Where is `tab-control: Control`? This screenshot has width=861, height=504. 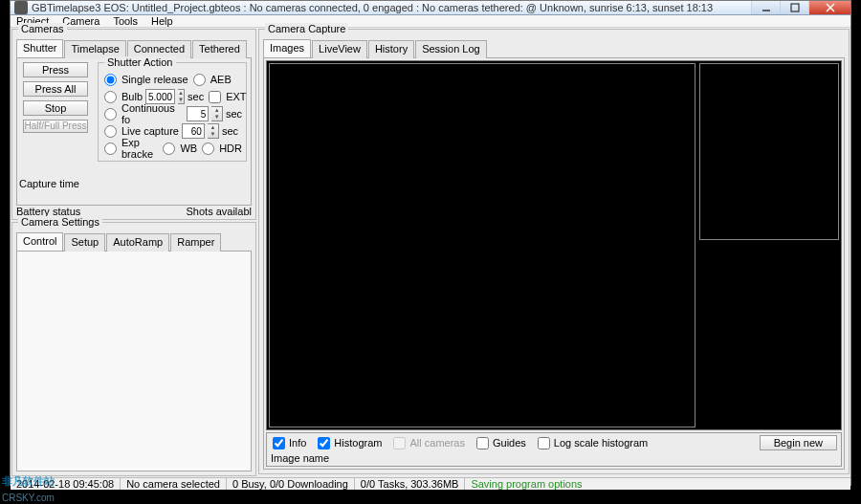
tab-control: Control is located at coordinates (40, 241).